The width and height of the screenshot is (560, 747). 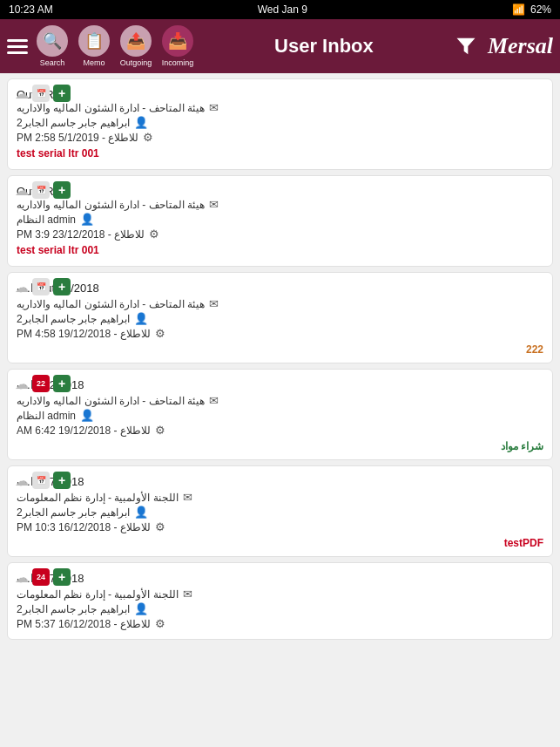 What do you see at coordinates (280, 497) in the screenshot?
I see `item-org-row: ✉ اللجنة الأولمبية - إدارة نظم المعلومات` at bounding box center [280, 497].